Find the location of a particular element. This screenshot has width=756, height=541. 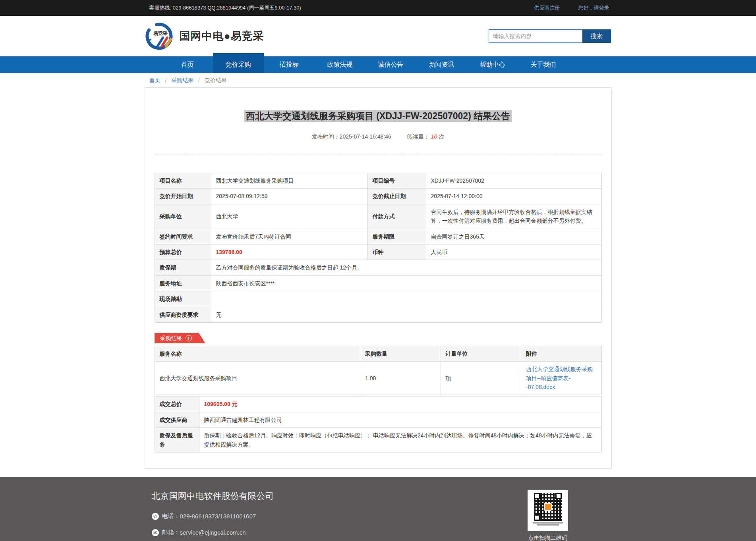

nav-item-news: 新闻资讯 is located at coordinates (442, 65).